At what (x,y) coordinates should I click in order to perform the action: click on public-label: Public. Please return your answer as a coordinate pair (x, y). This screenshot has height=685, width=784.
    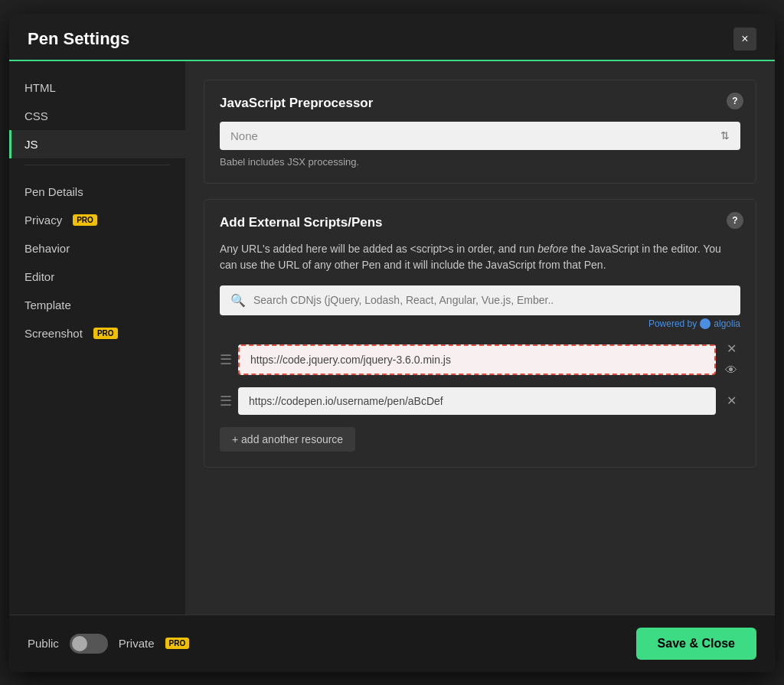
    Looking at the image, I should click on (43, 643).